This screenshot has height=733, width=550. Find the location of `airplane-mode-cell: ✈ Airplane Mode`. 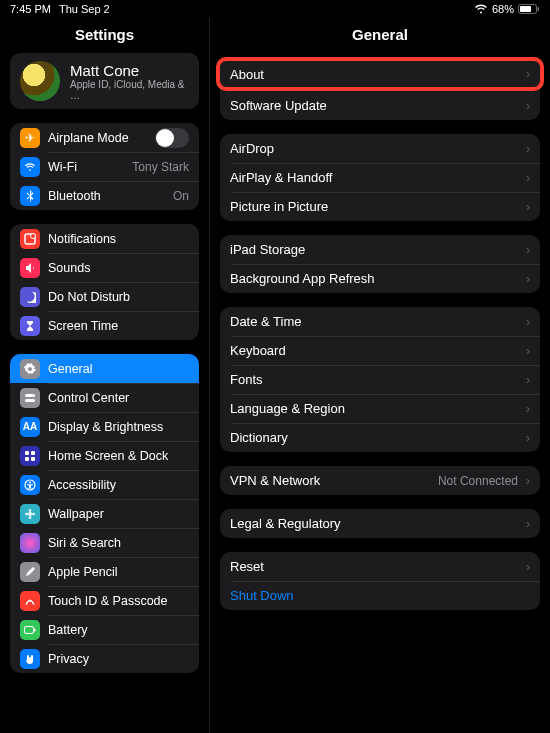

airplane-mode-cell: ✈ Airplane Mode is located at coordinates (104, 138).